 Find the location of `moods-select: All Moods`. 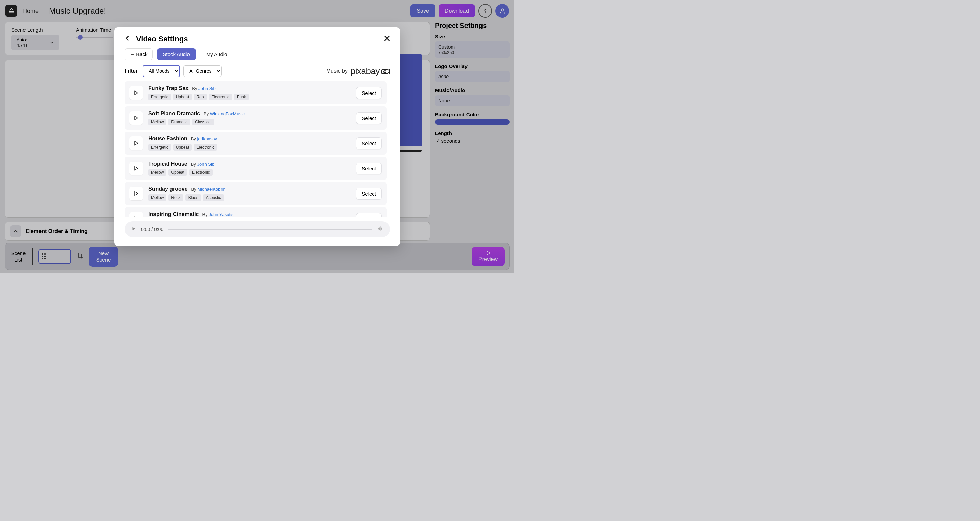

moods-select: All Moods is located at coordinates (161, 71).